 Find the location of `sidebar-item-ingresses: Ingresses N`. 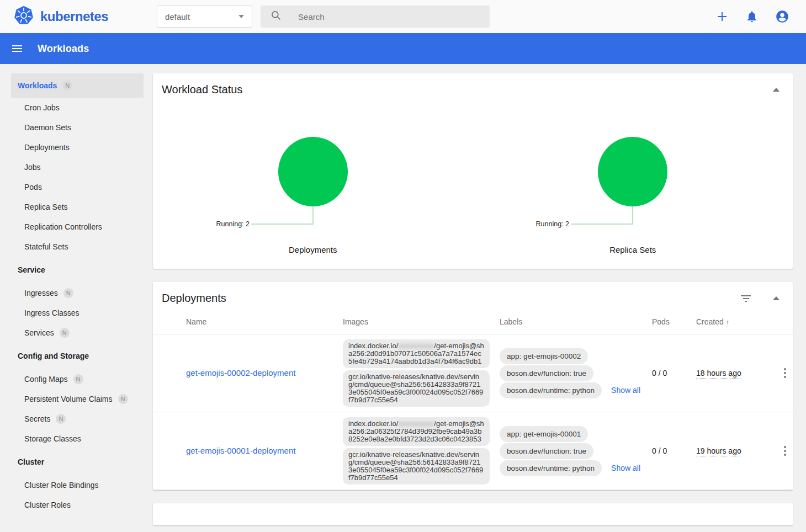

sidebar-item-ingresses: Ingresses N is located at coordinates (77, 293).